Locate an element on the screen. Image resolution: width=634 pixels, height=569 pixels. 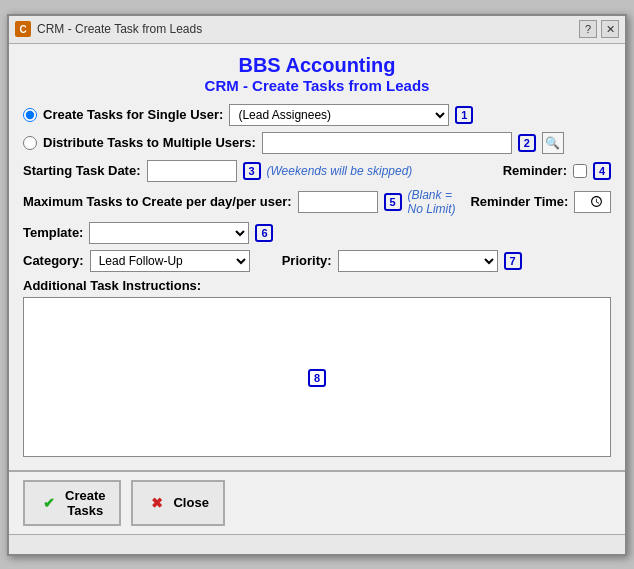
badge-2: 2 is located at coordinates (527, 143).